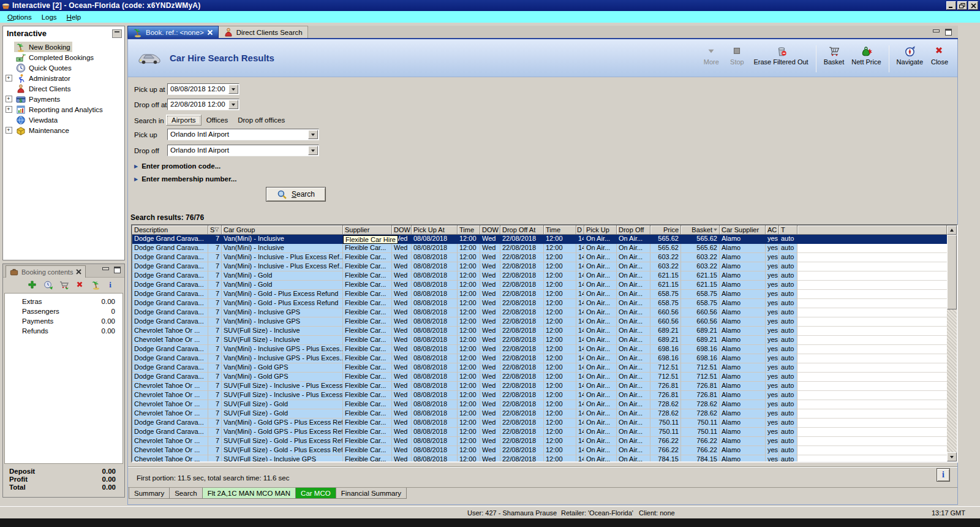  What do you see at coordinates (600, 230) in the screenshot?
I see `column-header-pick_up: Pick Up` at bounding box center [600, 230].